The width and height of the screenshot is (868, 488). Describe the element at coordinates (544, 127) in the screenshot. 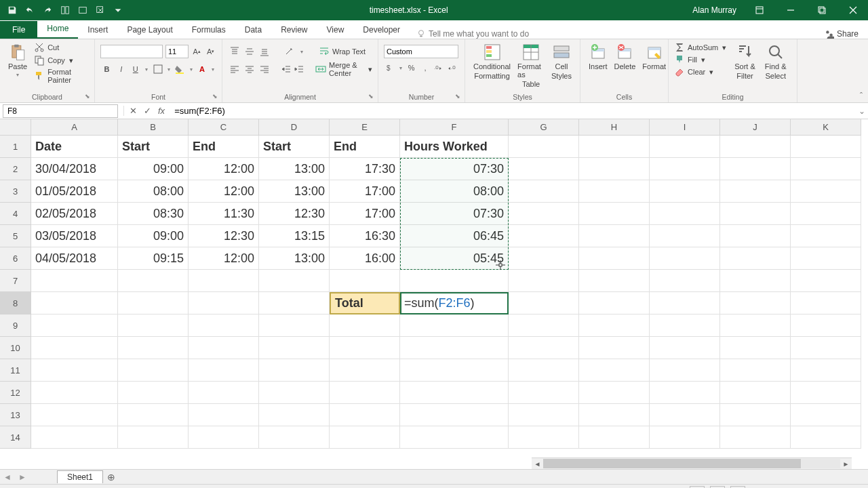

I see `col-header-G: G` at that location.